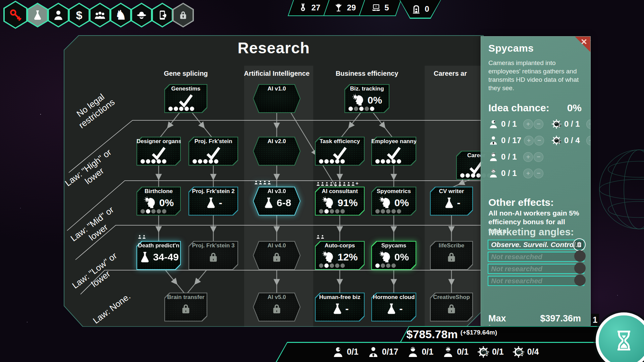  Describe the element at coordinates (213, 151) in the screenshot. I see `tech-node-proj-frkstein: Proj. Frk'stein` at that location.